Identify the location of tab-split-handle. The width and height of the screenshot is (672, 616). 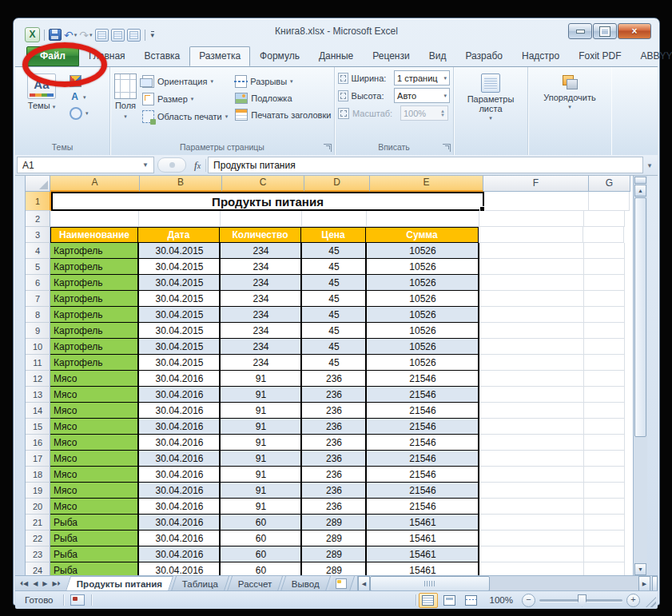
(655, 583).